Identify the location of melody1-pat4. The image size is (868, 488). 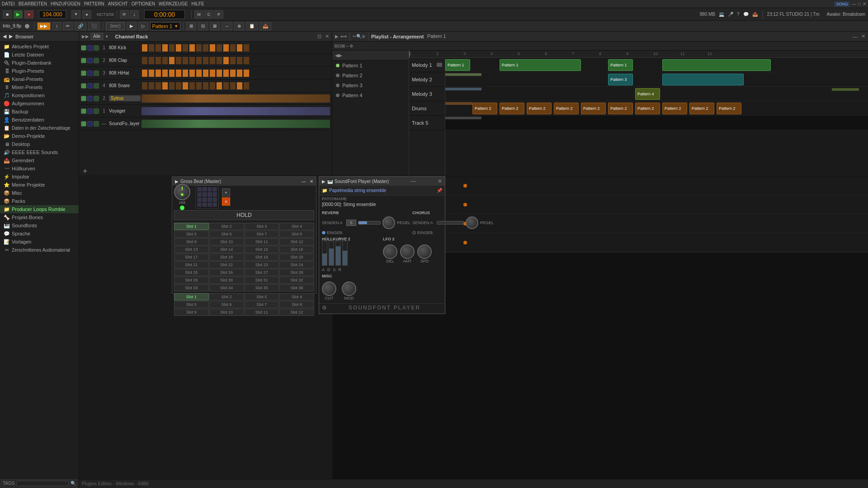
(717, 65).